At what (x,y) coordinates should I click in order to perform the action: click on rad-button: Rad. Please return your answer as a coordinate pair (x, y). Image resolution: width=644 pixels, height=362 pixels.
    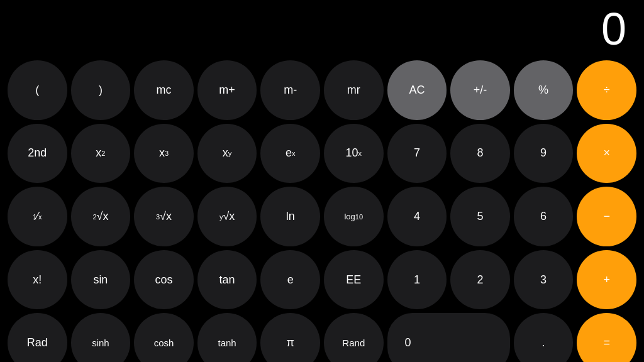
    Looking at the image, I should click on (38, 337).